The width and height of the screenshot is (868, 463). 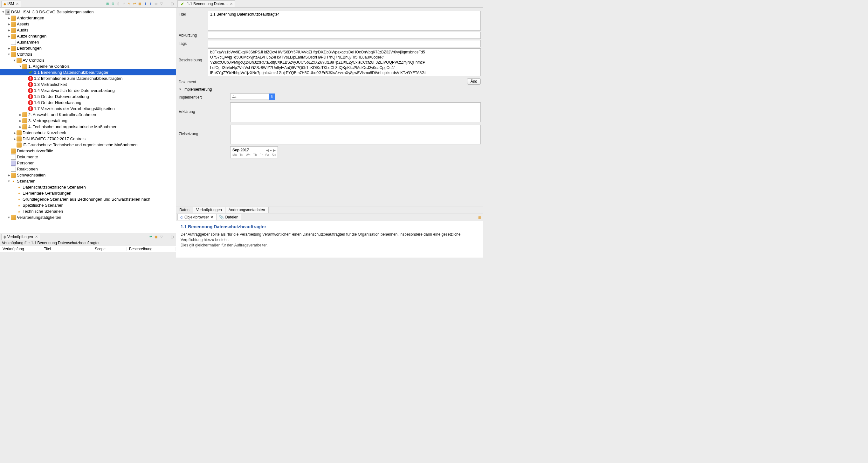 What do you see at coordinates (344, 21) in the screenshot?
I see `titel-input: 1.1 Benennung Datenschutzbeauftragter` at bounding box center [344, 21].